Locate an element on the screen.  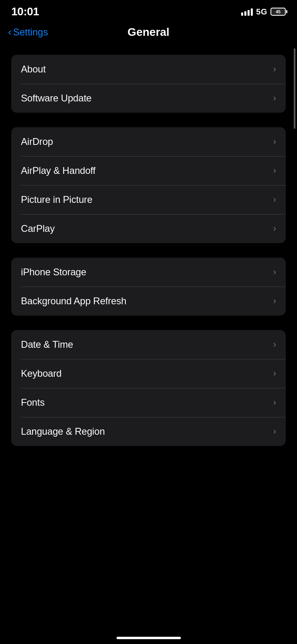
back-chevron-icon: ‹ is located at coordinates (10, 32).